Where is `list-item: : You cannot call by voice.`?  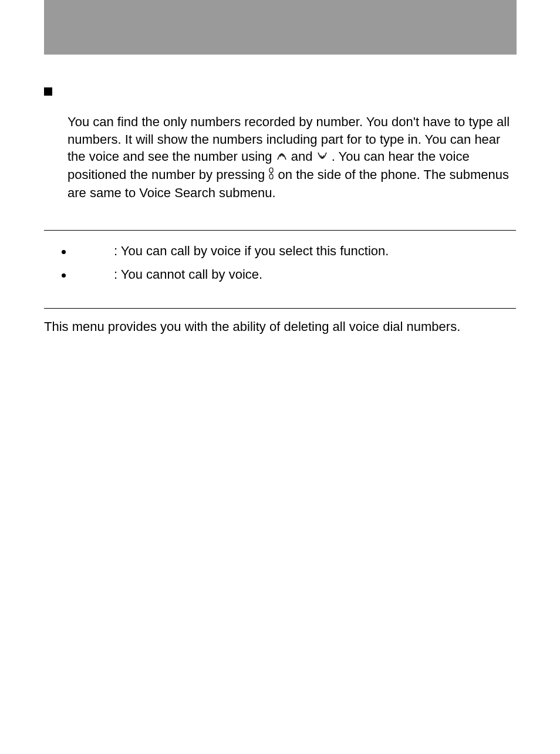 list-item: : You cannot call by voice. is located at coordinates (289, 275).